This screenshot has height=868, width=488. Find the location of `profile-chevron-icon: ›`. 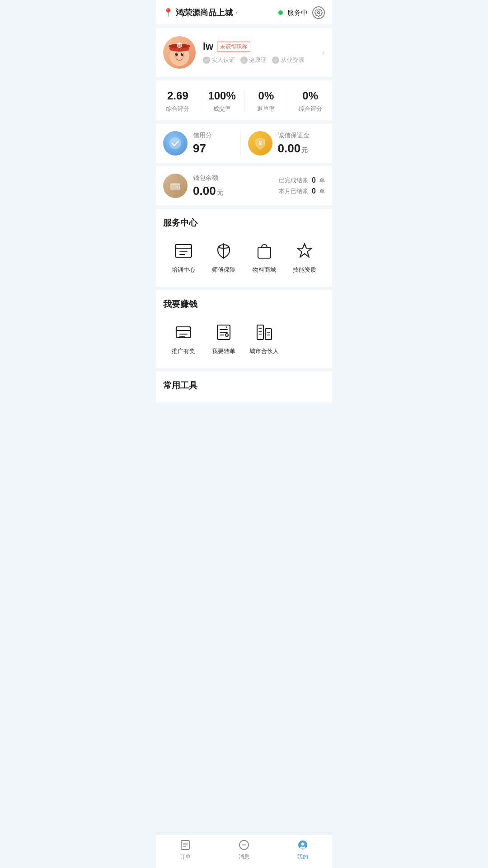

profile-chevron-icon: › is located at coordinates (324, 52).